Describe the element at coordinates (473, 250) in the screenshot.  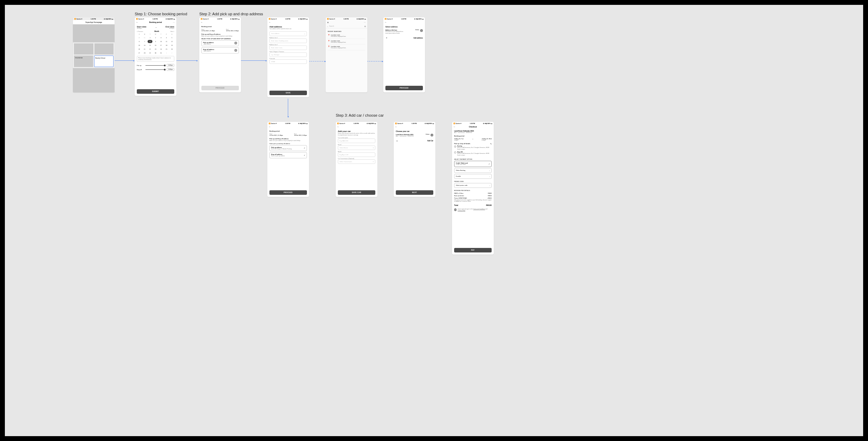
I see `pay-button: PAY` at that location.